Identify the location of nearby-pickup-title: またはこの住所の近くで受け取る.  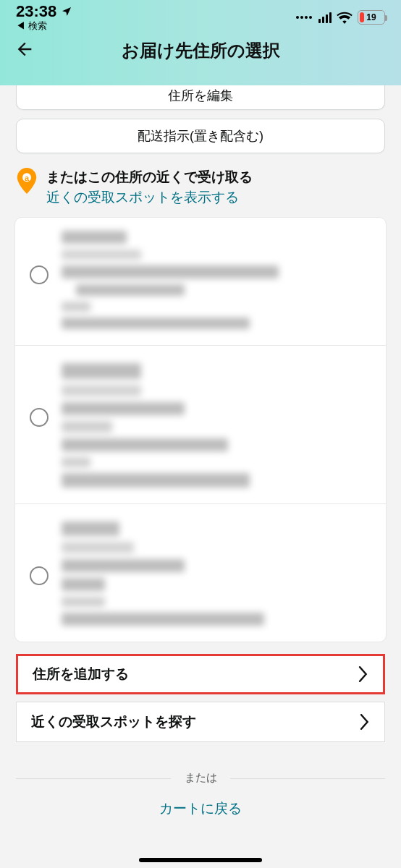
(149, 177).